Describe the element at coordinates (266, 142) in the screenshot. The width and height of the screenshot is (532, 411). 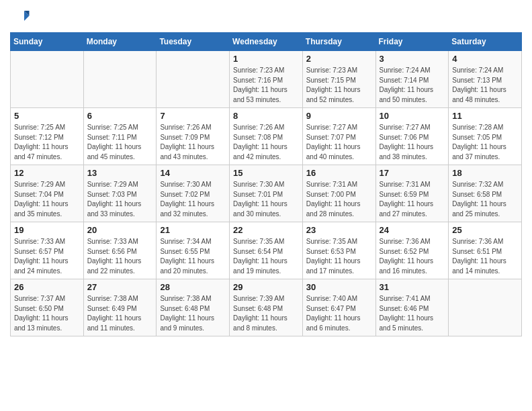
I see `cell-info: Sunrise: 7:26 AM Sunset: 7:08 PM Dayligh…` at that location.